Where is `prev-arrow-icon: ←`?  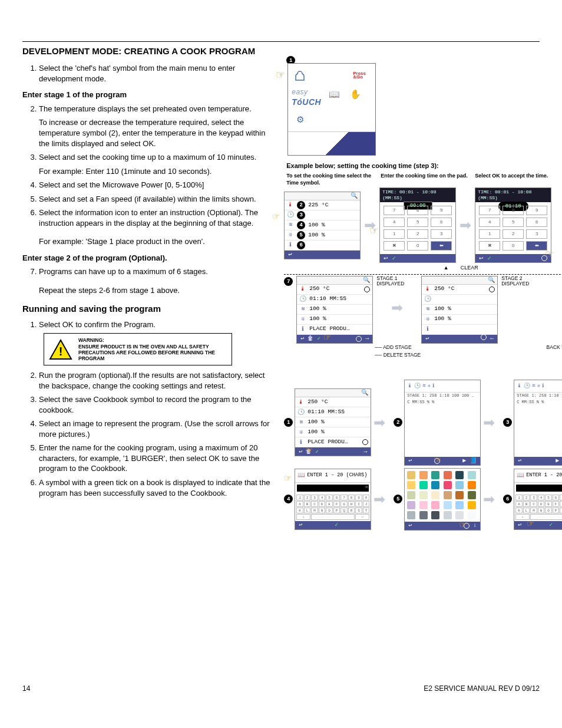 prev-arrow-icon: ← is located at coordinates (492, 339).